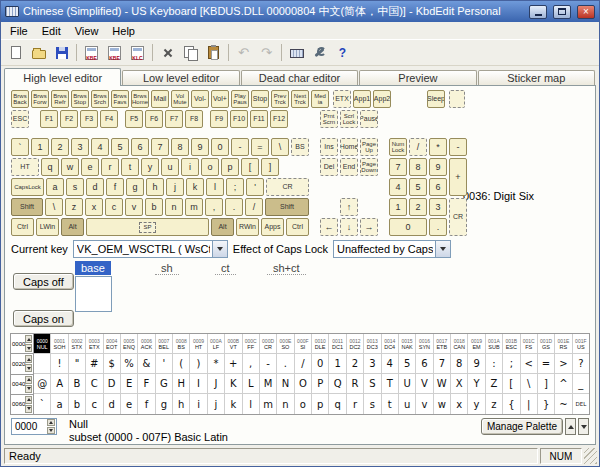 The width and height of the screenshot is (600, 467). What do you see at coordinates (60, 364) in the screenshot?
I see `charmap-cell-0021: !` at bounding box center [60, 364].